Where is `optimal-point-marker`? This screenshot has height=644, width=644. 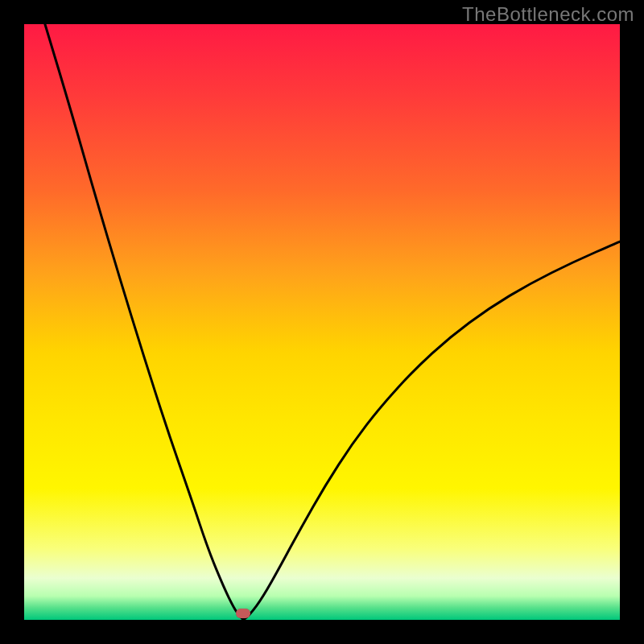
optimal-point-marker is located at coordinates (243, 613).